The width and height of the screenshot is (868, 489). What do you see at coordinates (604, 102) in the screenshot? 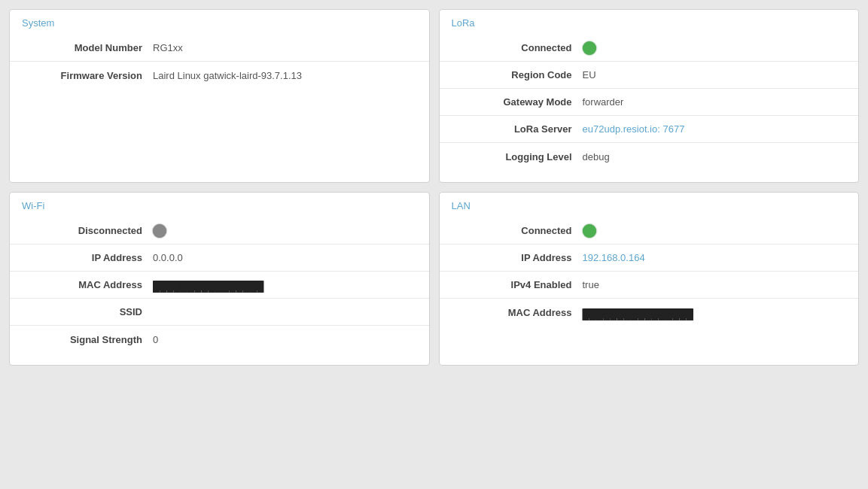
I see `row-value: forwarder` at bounding box center [604, 102].